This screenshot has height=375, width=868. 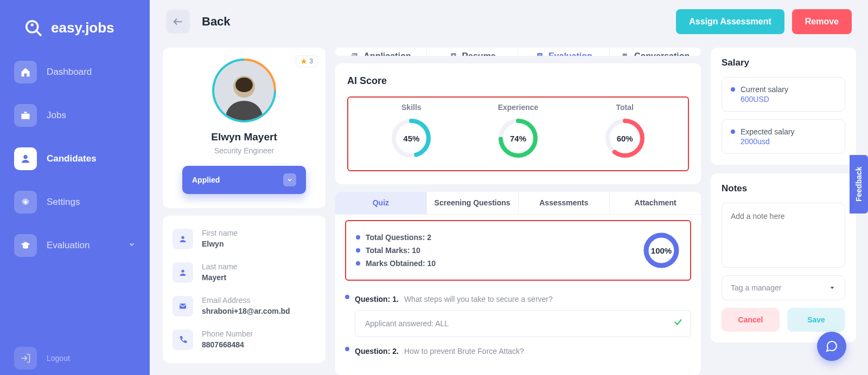 I want to click on score-experience: Experience 74%, so click(x=518, y=131).